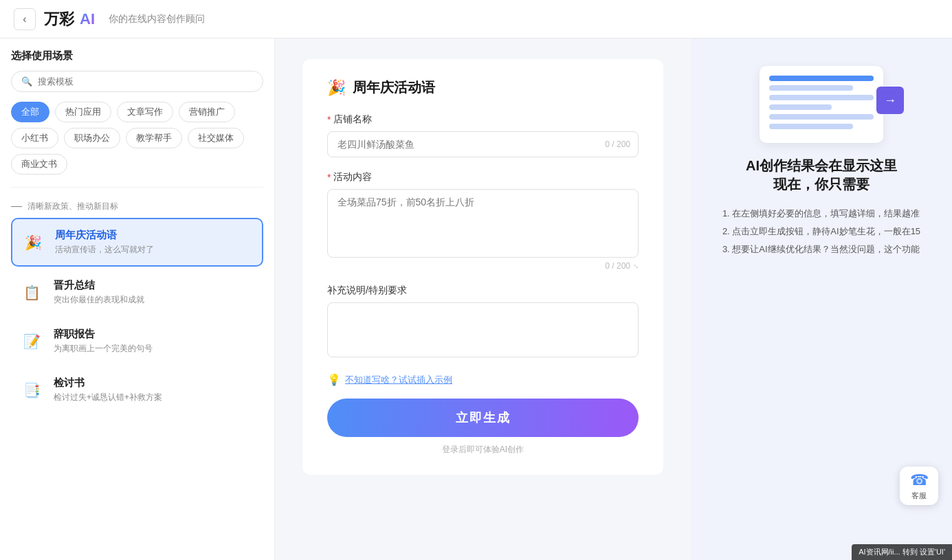  What do you see at coordinates (821, 232) in the screenshot?
I see `ai-tip-item: 2. 点击立即生成按钮，静待AI妙笔生花，一般在15` at bounding box center [821, 232].